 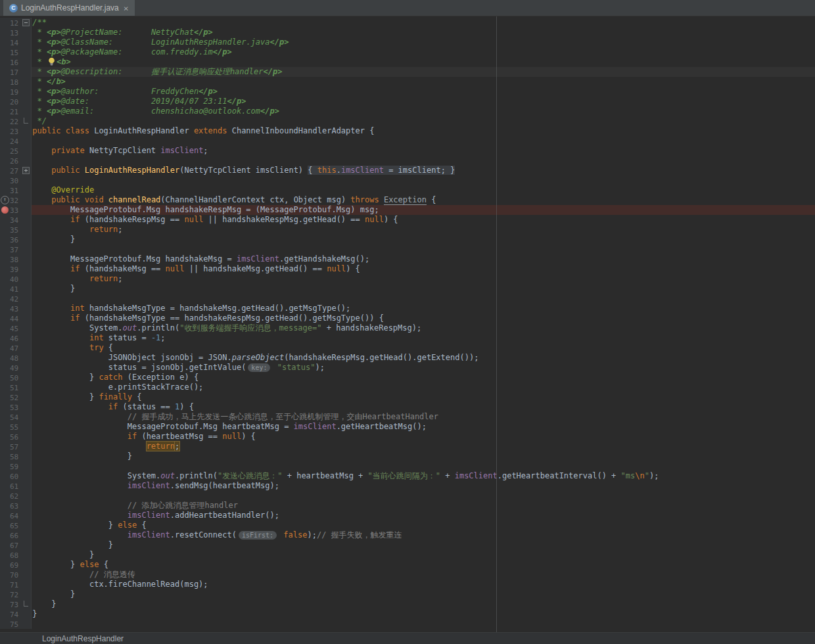 What do you see at coordinates (16, 614) in the screenshot?
I see `line-number: 74` at bounding box center [16, 614].